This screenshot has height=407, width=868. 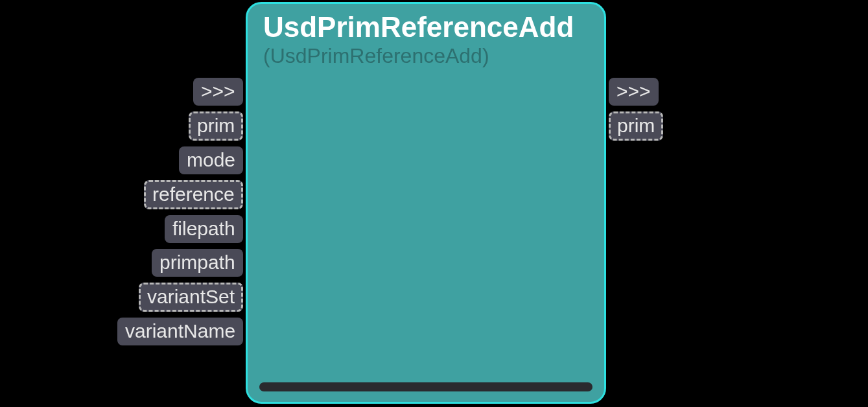 What do you see at coordinates (218, 92) in the screenshot?
I see `input-port-exec: >>>` at bounding box center [218, 92].